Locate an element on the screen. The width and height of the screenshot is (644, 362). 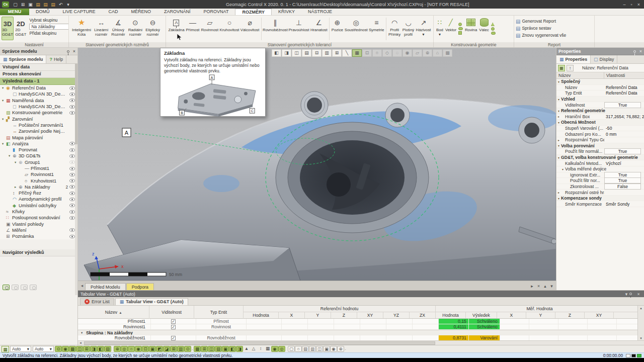
viewport-tab: Pohled Modelu is located at coordinates (106, 287).